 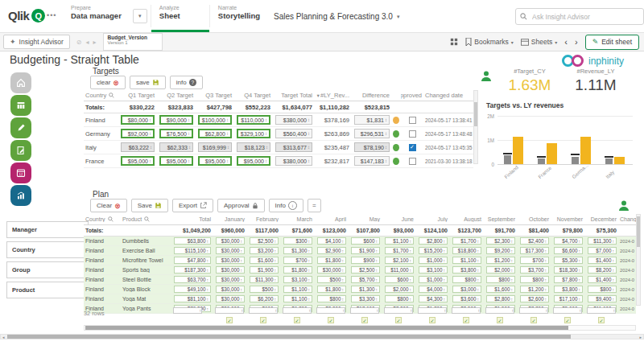 I want to click on column-header: April, so click(x=331, y=219).